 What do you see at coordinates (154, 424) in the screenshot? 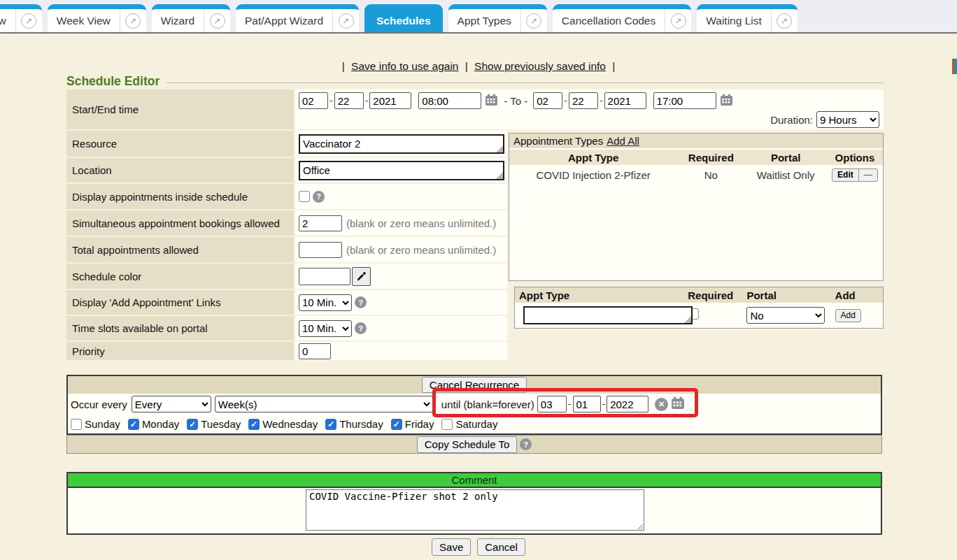
I see `day-monday: Monday` at bounding box center [154, 424].